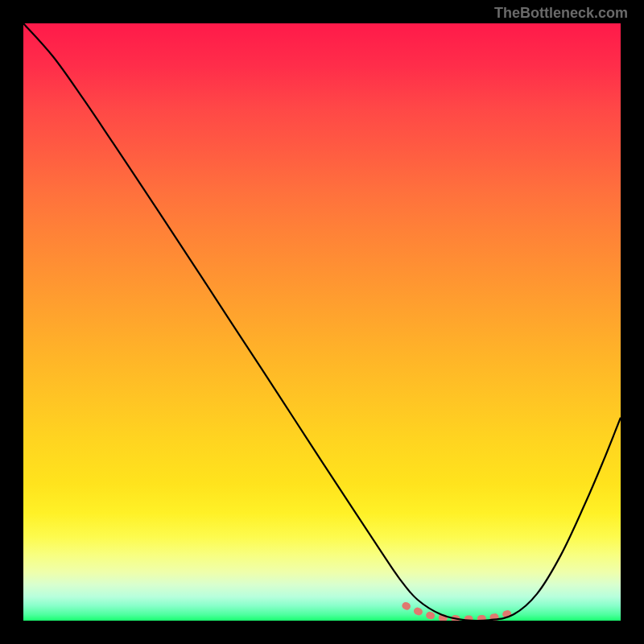  Describe the element at coordinates (460, 612) in the screenshot. I see `accent-segment` at that location.